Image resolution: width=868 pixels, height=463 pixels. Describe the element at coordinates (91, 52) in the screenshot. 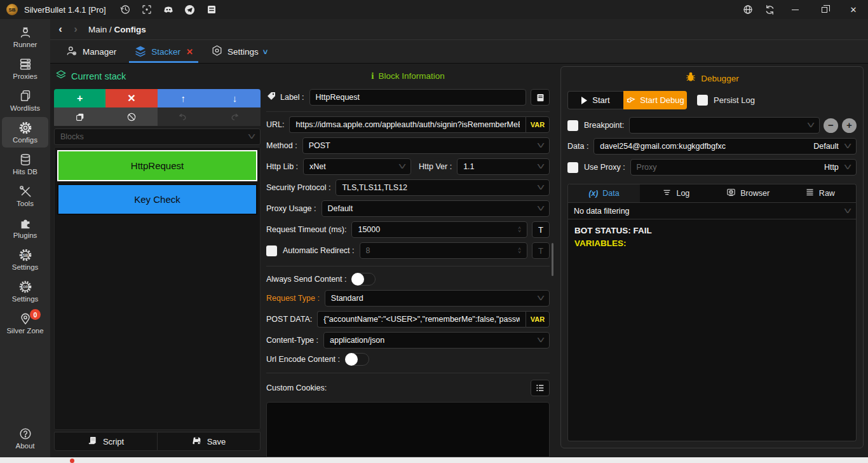

I see `tab-manager: Manager` at that location.